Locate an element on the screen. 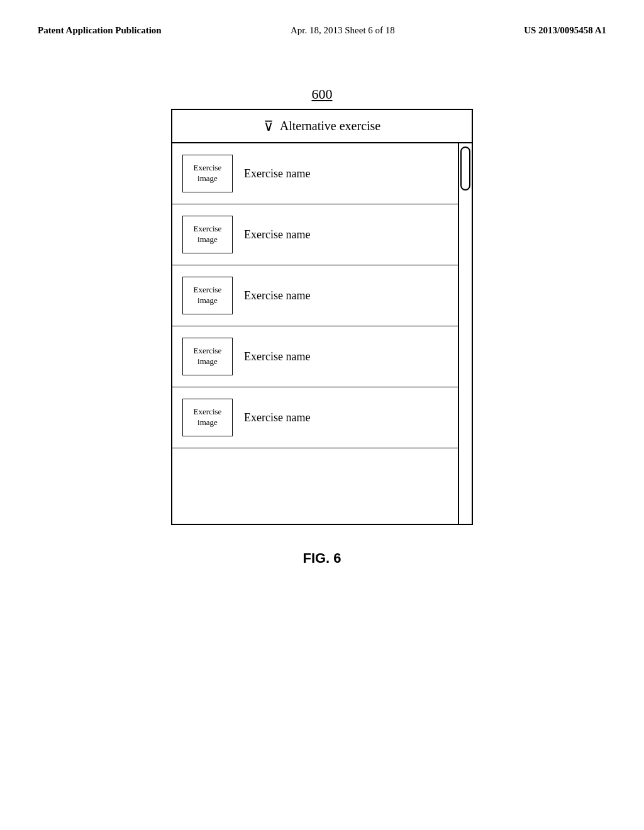 The image size is (644, 830). header-publication-label: Patent Application Publication is located at coordinates (99, 30).